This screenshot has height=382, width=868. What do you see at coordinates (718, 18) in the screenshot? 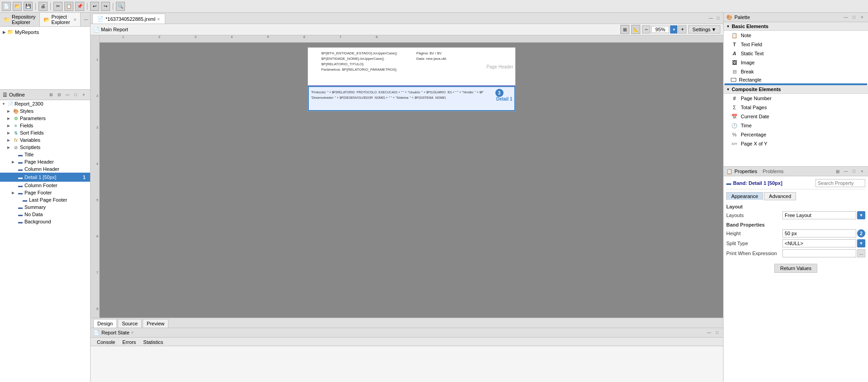
I see `editor-maximize-btn: □` at bounding box center [718, 18].